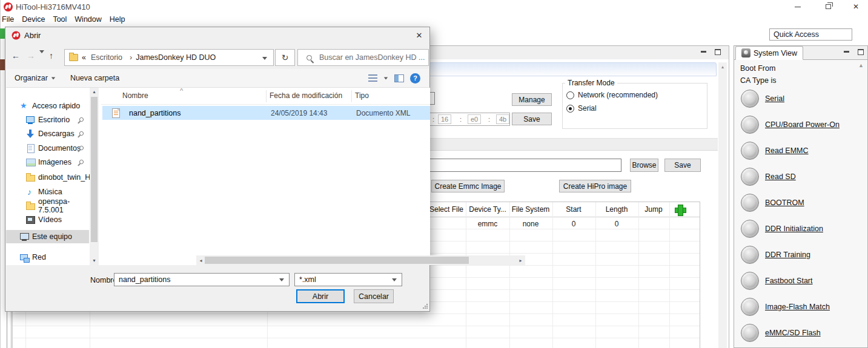 The width and height of the screenshot is (868, 348). Describe the element at coordinates (416, 79) in the screenshot. I see `help-icon: ?` at that location.